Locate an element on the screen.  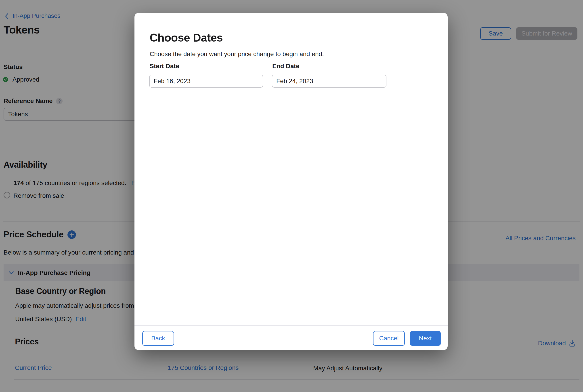
dialog-footer: Back Cancel Next is located at coordinates (291, 338).